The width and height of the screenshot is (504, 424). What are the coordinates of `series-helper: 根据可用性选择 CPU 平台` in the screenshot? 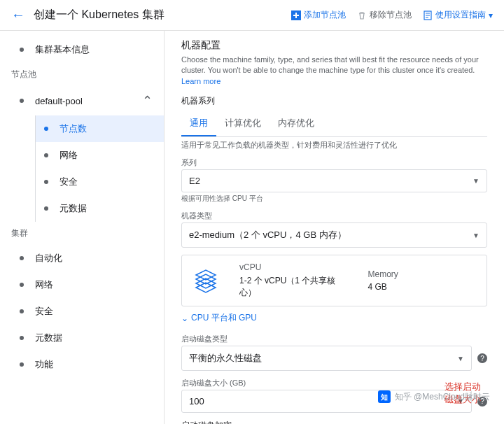 It's located at (335, 199).